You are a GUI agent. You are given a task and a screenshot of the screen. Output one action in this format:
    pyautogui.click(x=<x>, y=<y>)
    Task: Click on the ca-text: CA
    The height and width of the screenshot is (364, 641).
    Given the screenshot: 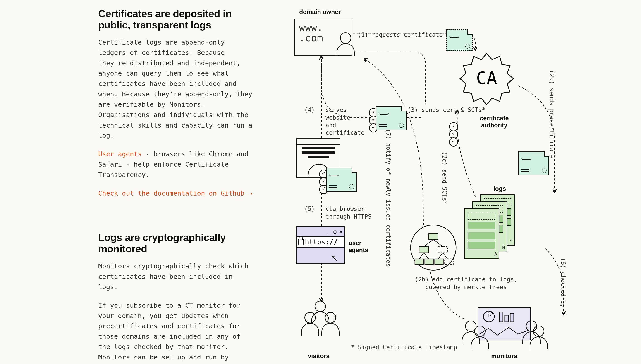 What is the action you would take?
    pyautogui.click(x=487, y=78)
    